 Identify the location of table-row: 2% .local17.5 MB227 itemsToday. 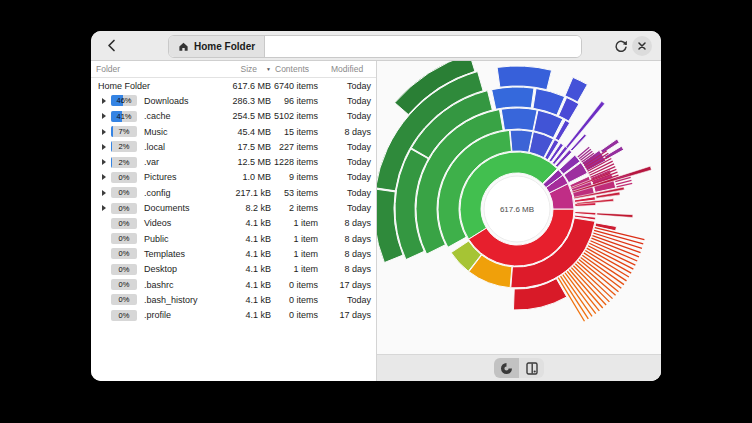
(234, 146).